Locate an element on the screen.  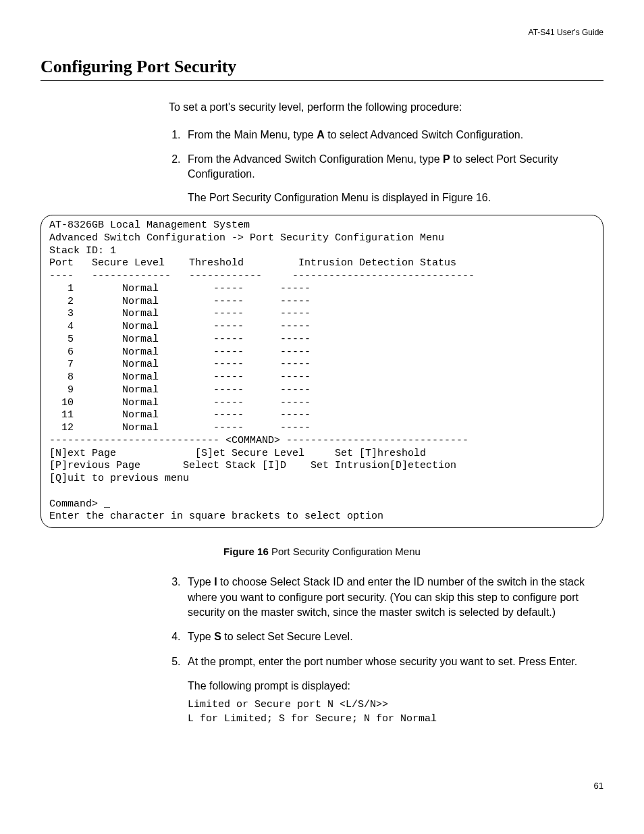
term-row: 9 Normal ----- ----- is located at coordinates (180, 390).